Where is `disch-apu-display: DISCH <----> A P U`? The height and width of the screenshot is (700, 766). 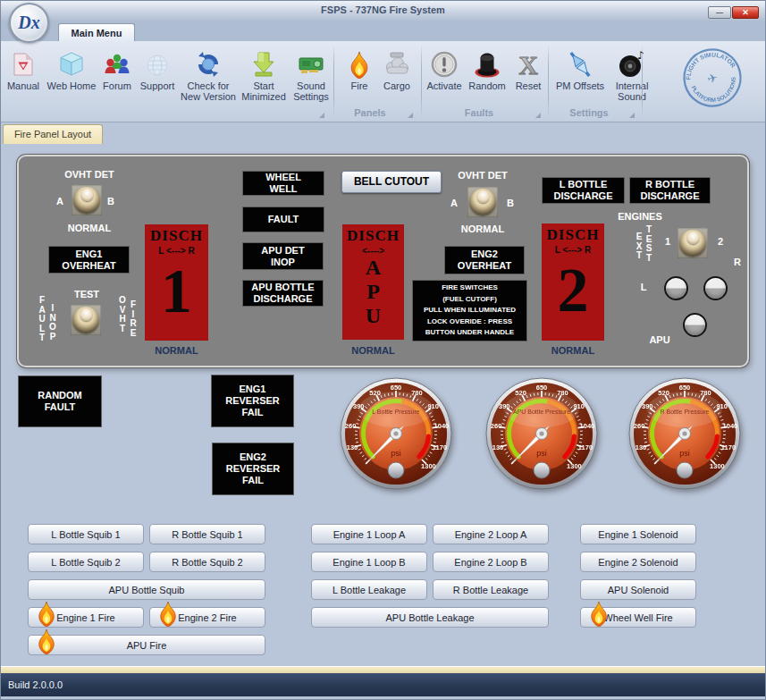 disch-apu-display: DISCH <----> A P U is located at coordinates (374, 283).